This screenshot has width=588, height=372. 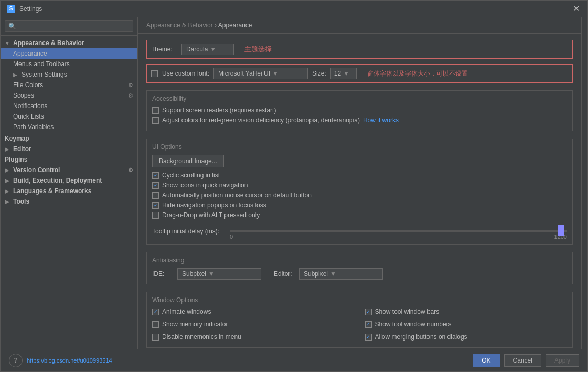 What do you see at coordinates (69, 160) in the screenshot?
I see `sidebar-item-plugins: Plugins` at bounding box center [69, 160].